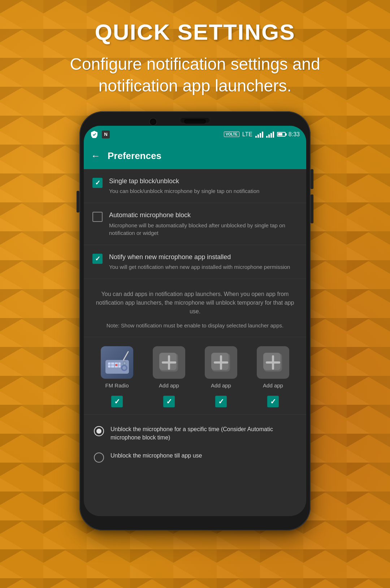  What do you see at coordinates (117, 362) in the screenshot?
I see `fm-radio-icon` at bounding box center [117, 362].